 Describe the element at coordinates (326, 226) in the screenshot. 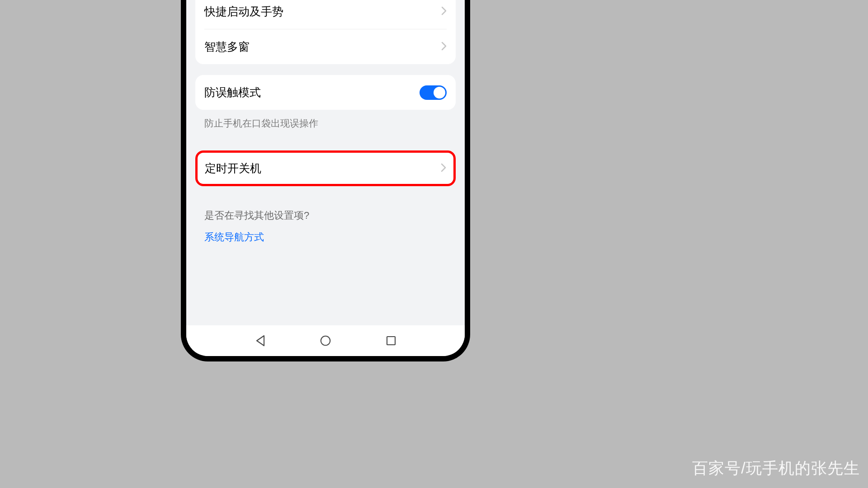

I see `settings-footer: 是否在寻找其他设置项? 系统导航方式` at that location.